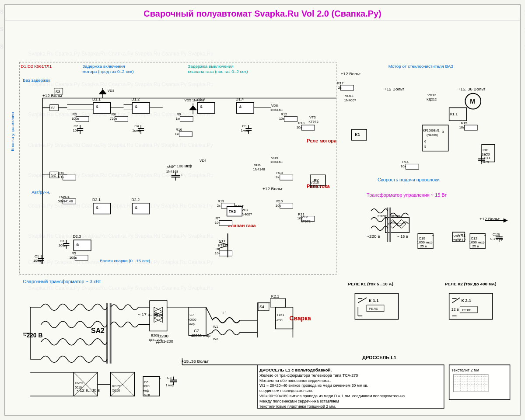 The image size is (525, 420). I want to click on svg-text: R12, so click(284, 115).